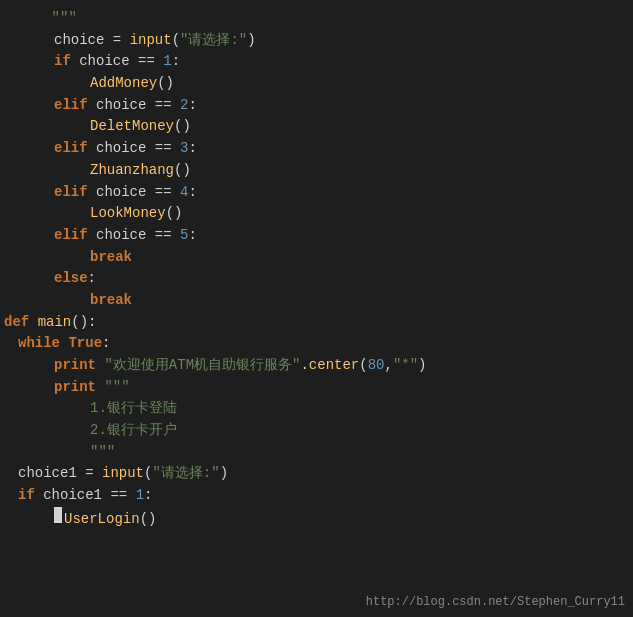 The image size is (633, 617). What do you see at coordinates (102, 520) in the screenshot?
I see `code-token-fn-name: UserLogin` at bounding box center [102, 520].